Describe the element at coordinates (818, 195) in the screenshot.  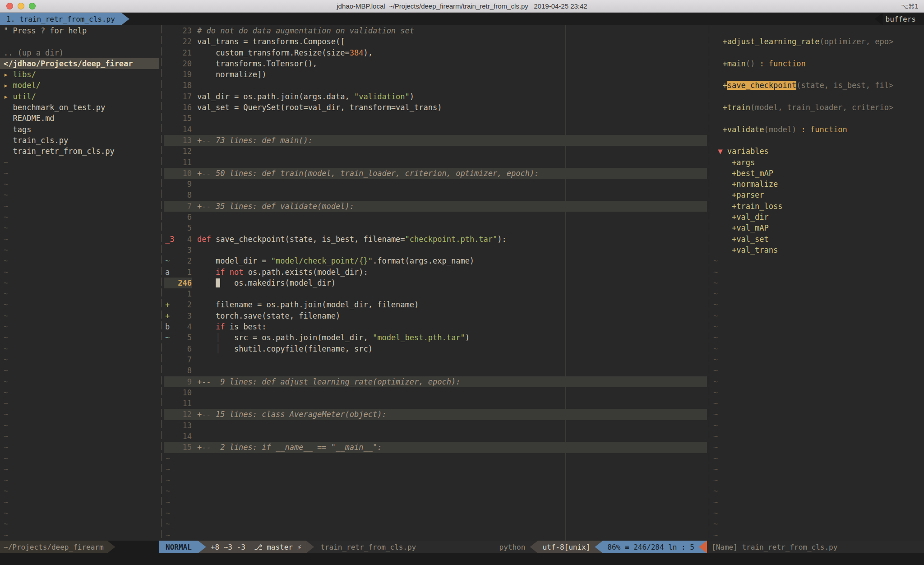
I see `tag-item: +parser` at that location.